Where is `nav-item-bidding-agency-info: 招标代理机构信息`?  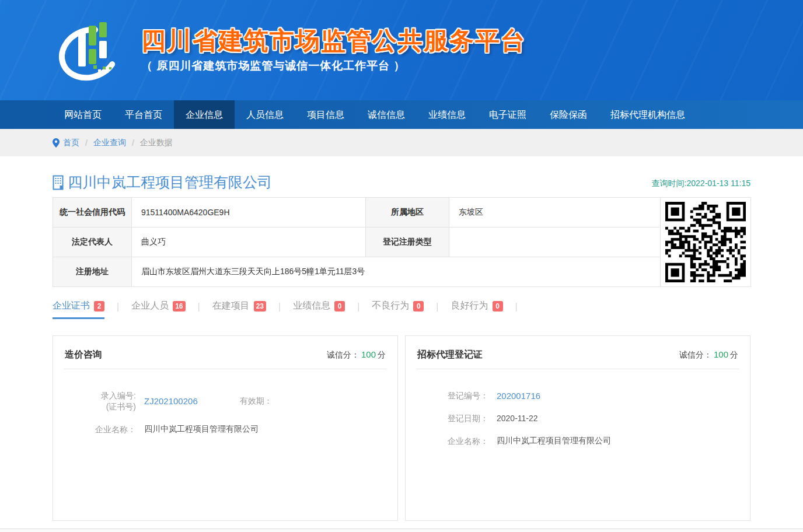
nav-item-bidding-agency-info: 招标代理机构信息 is located at coordinates (648, 114).